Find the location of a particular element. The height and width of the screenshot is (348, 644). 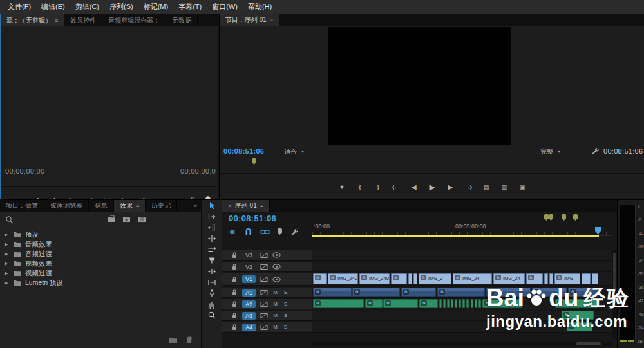

search-icon is located at coordinates (9, 220).